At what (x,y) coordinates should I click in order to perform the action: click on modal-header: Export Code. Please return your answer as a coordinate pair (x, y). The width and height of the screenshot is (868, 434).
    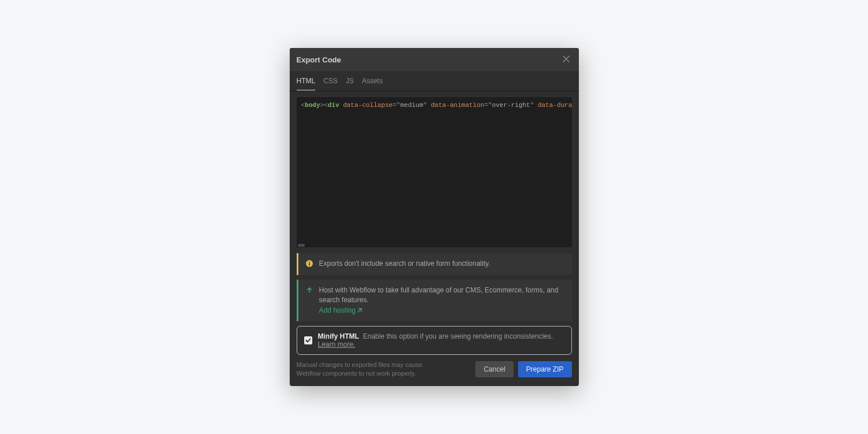
    Looking at the image, I should click on (434, 60).